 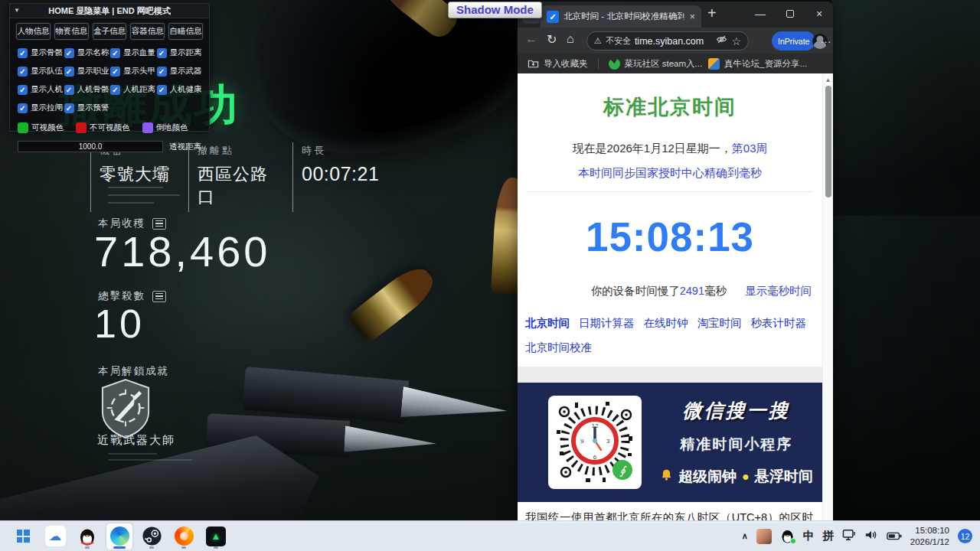 What do you see at coordinates (90, 147) in the screenshot?
I see `esp-distance-input: 1000.0` at bounding box center [90, 147].